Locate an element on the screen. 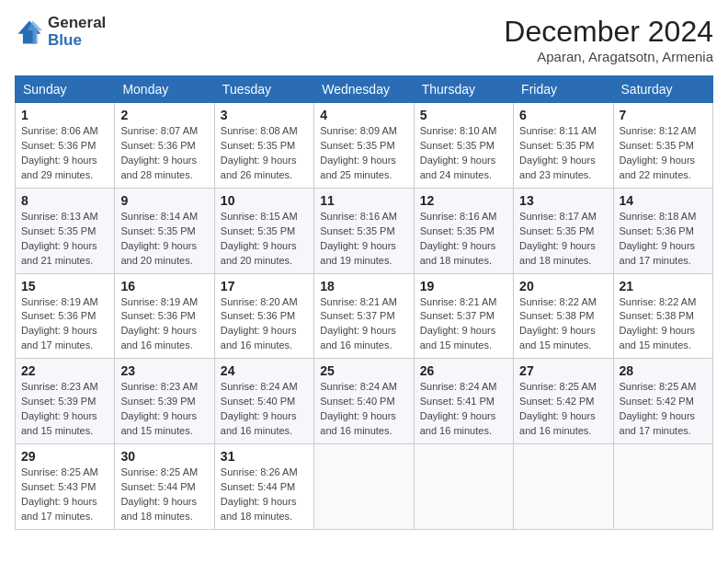 The width and height of the screenshot is (728, 563). day-number: 9 is located at coordinates (164, 201).